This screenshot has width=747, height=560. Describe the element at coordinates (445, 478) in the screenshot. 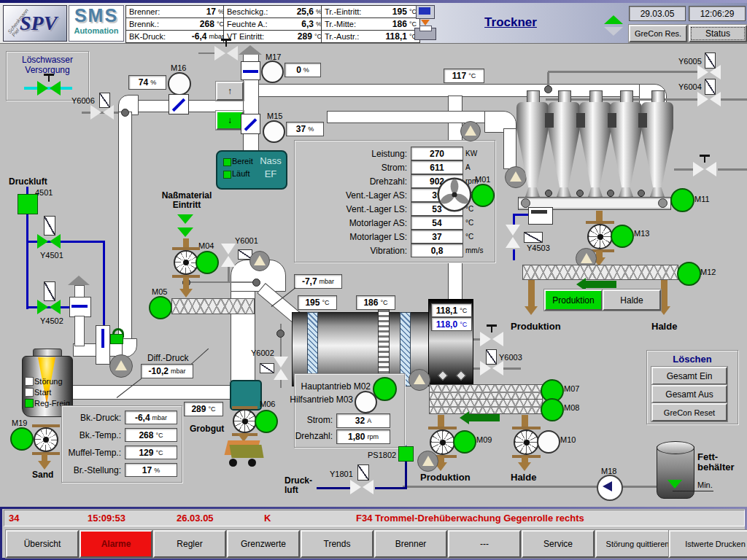

I see `produktion2-label: Produktion` at that location.